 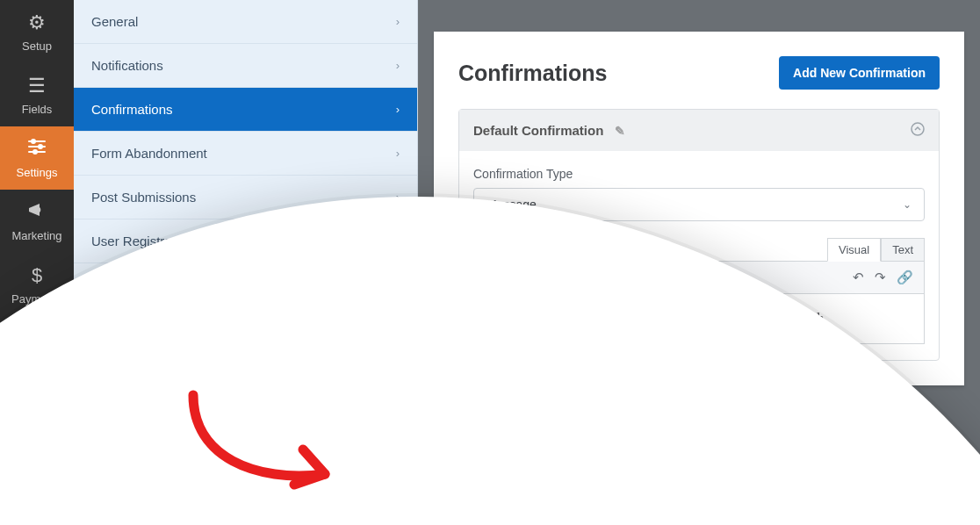 I want to click on nav-marketing-label: Marketing, so click(x=37, y=235).